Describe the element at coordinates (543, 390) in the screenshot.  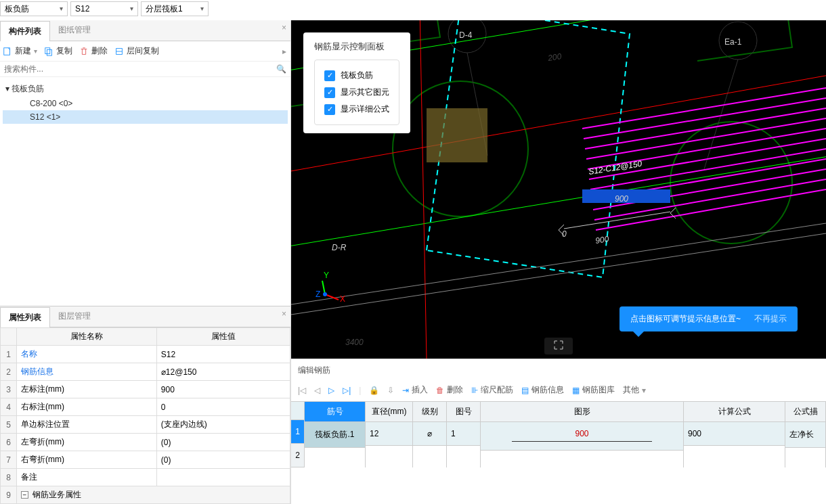
I see `info-button: ▤钢筋信息` at that location.